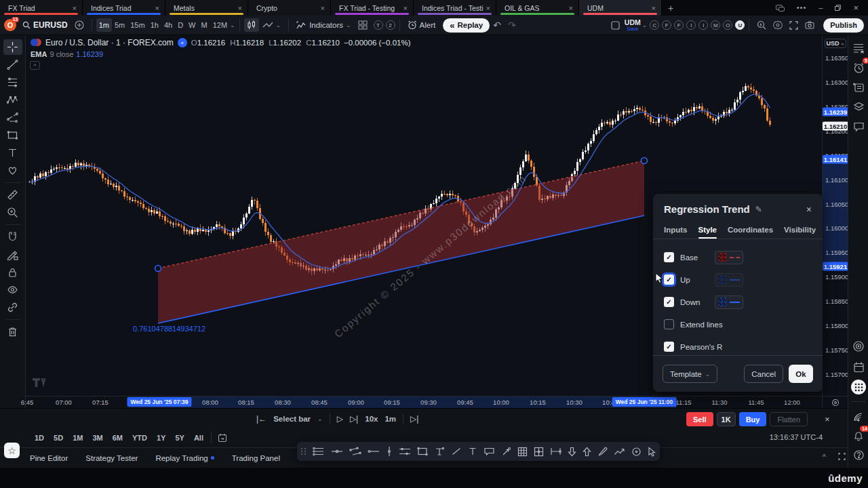  Describe the element at coordinates (793, 25) in the screenshot. I see `fullscreen-icon` at that location.